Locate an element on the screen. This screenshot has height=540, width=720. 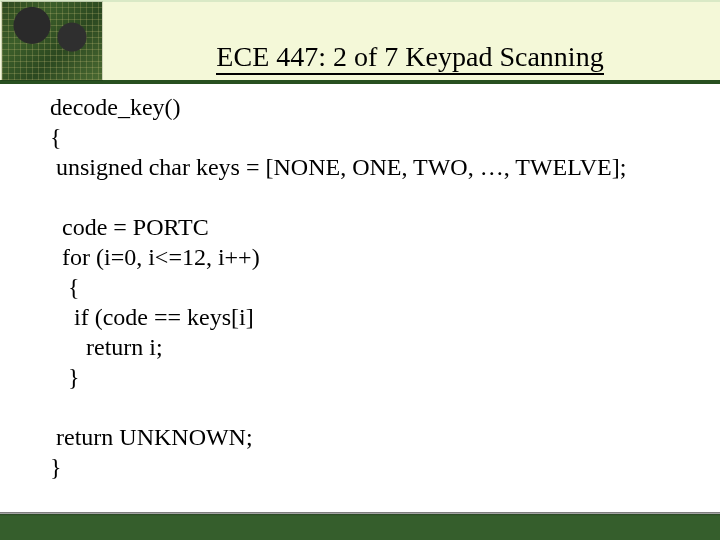
code-line: unsigned char keys = [NONE, ONE, TWO, …,… is located at coordinates (338, 167).